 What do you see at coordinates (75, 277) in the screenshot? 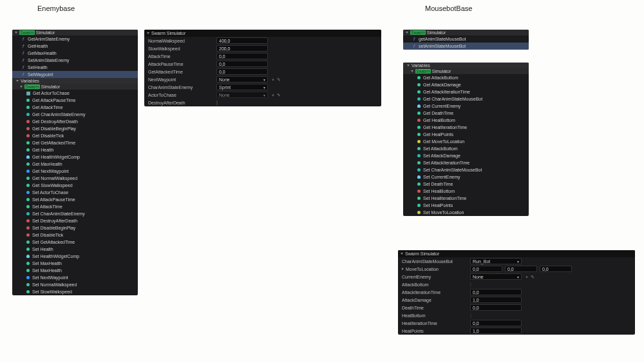
I see `var-item: Set NextWaypoint` at bounding box center [75, 277].